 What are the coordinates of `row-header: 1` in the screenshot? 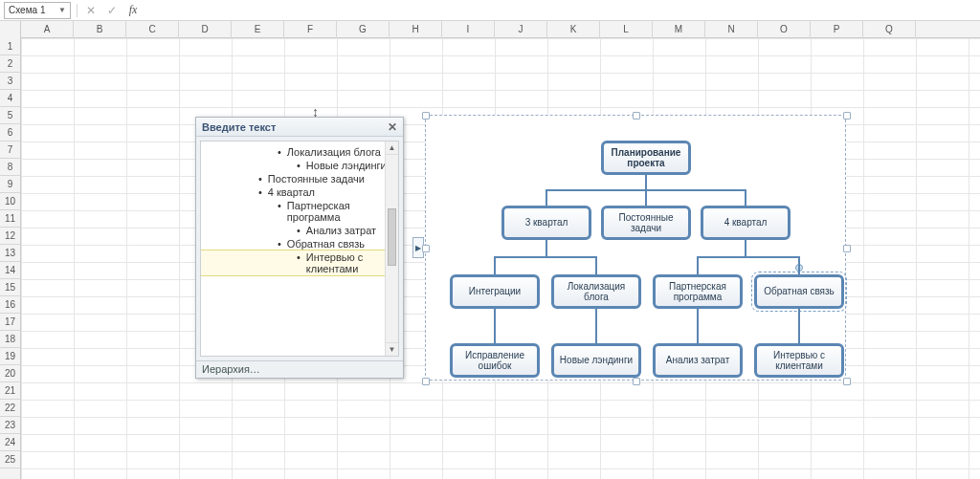 It's located at (10, 47).